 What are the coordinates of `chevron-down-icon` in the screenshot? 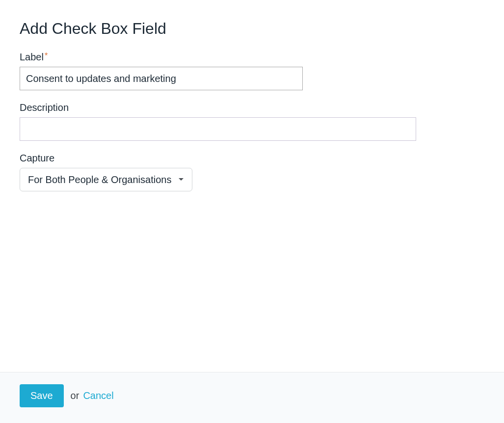 It's located at (181, 180).